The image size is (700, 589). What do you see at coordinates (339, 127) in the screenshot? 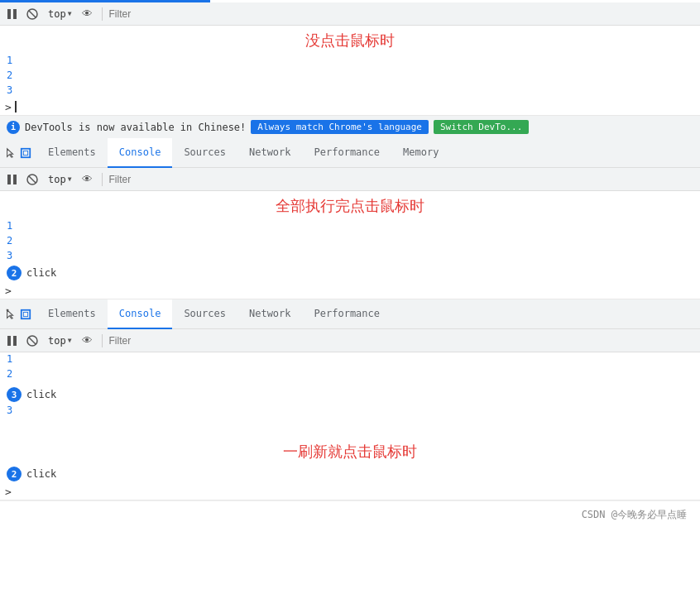
I see `match-language-button: Always match Chrome's language` at bounding box center [339, 127].